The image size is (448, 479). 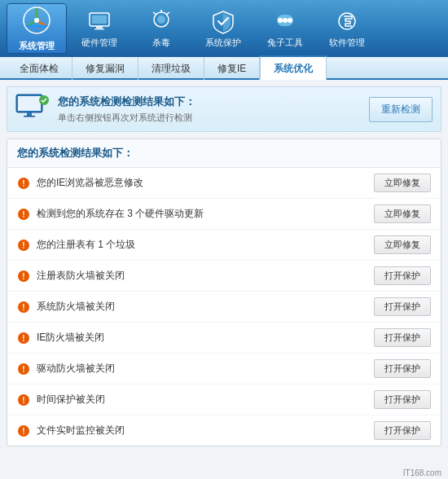 I want to click on action-btn-1: 立即修复, so click(x=402, y=213).